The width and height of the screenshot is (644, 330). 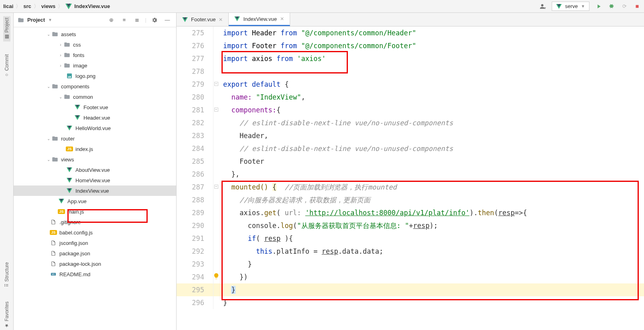 What do you see at coordinates (75, 87) in the screenshot?
I see `tree-item-label: components` at bounding box center [75, 87].